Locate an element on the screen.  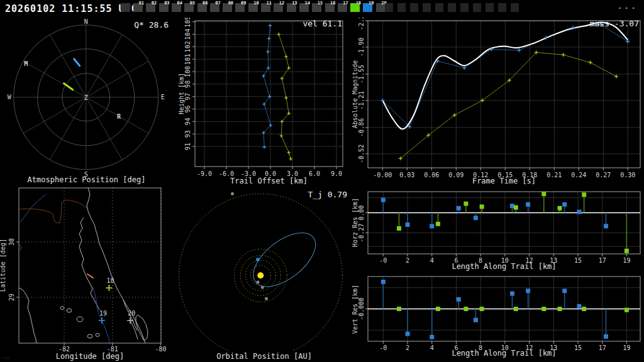
frame-thumb-02: 02 is located at coordinates (151, 8).